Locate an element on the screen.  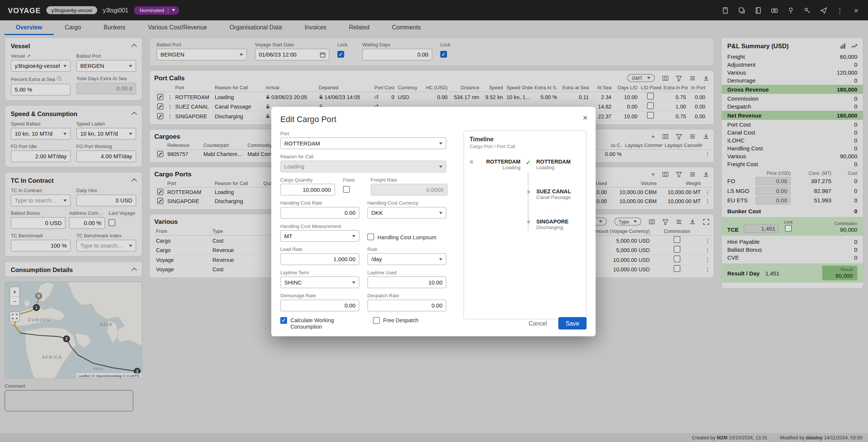
timeline-port-call-reason: Discharging is located at coordinates (558, 228).